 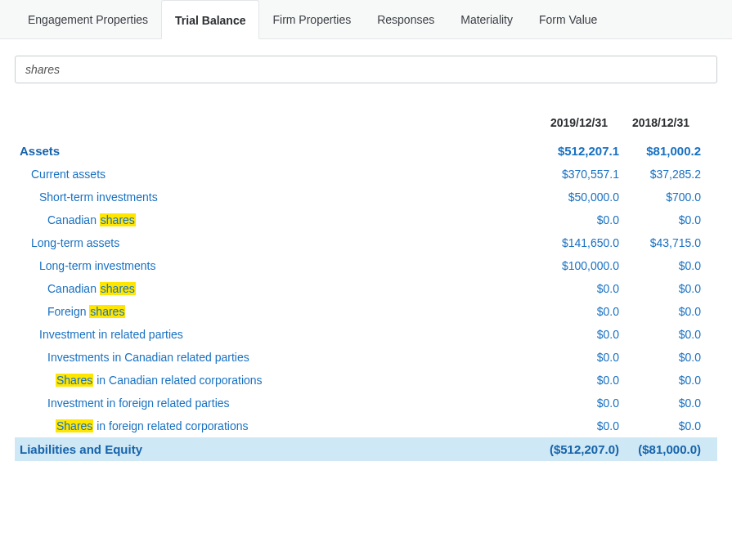 What do you see at coordinates (578, 266) in the screenshot?
I see `row-value: $100,000.0` at bounding box center [578, 266].